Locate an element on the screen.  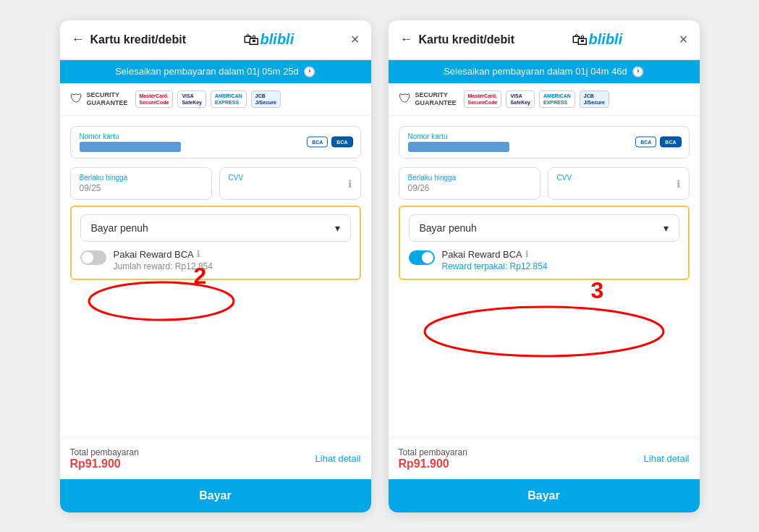
right-reward-info: Pakai Reward BCA ℹ Reward terpakai: Rp12… is located at coordinates (561, 261).